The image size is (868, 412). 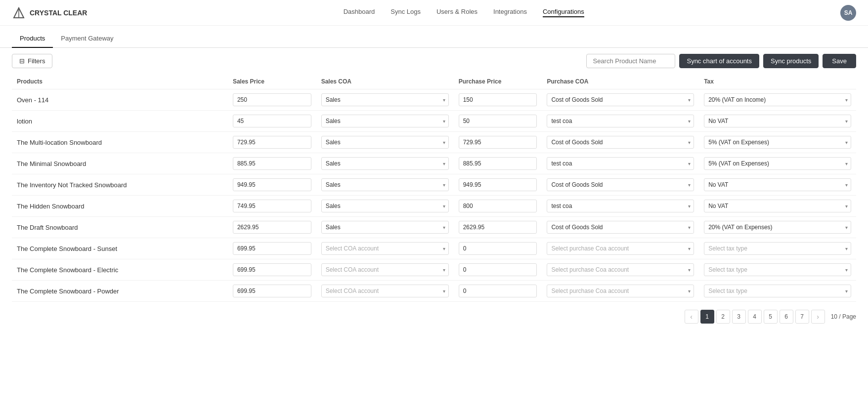 I want to click on search-input, so click(x=631, y=61).